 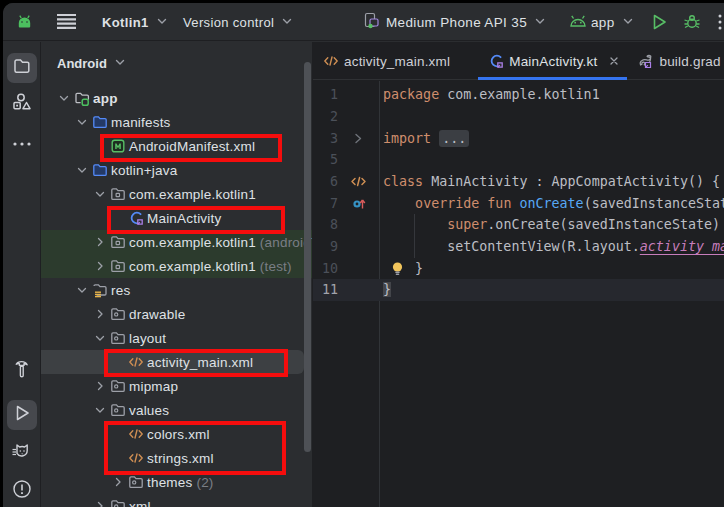 I want to click on module-folder-icon, so click(x=82, y=98).